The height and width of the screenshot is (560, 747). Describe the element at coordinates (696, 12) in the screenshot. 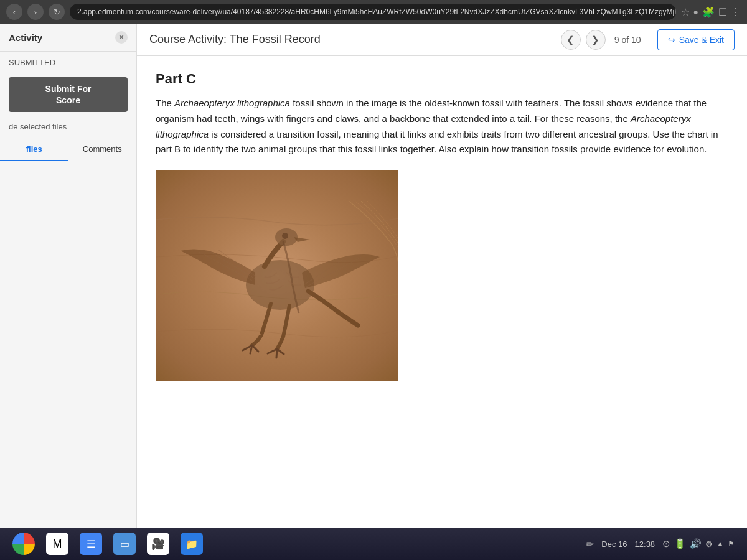

I see `profile-icon: ●` at that location.